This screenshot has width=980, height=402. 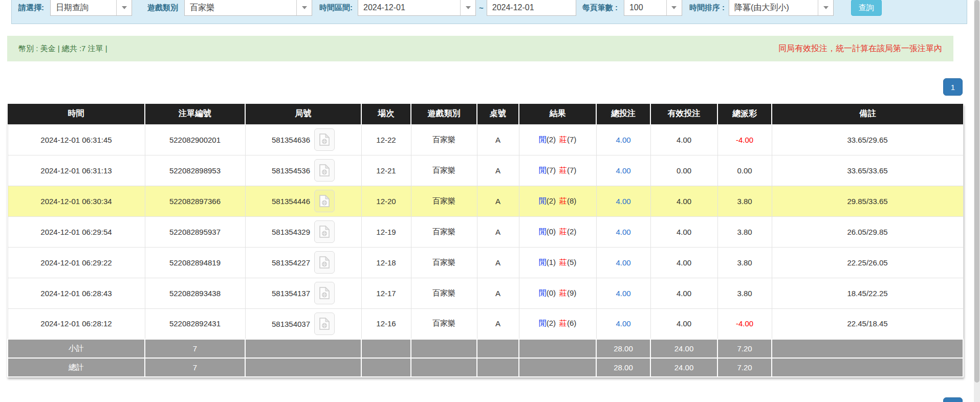 I want to click on cell-round-number: 581354037, so click(x=303, y=324).